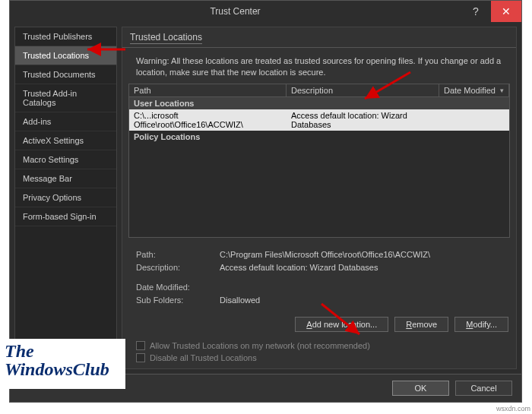 Image resolution: width=532 pixels, height=414 pixels. Describe the element at coordinates (178, 288) in the screenshot. I see `detail-date-label: Date Modified:` at that location.